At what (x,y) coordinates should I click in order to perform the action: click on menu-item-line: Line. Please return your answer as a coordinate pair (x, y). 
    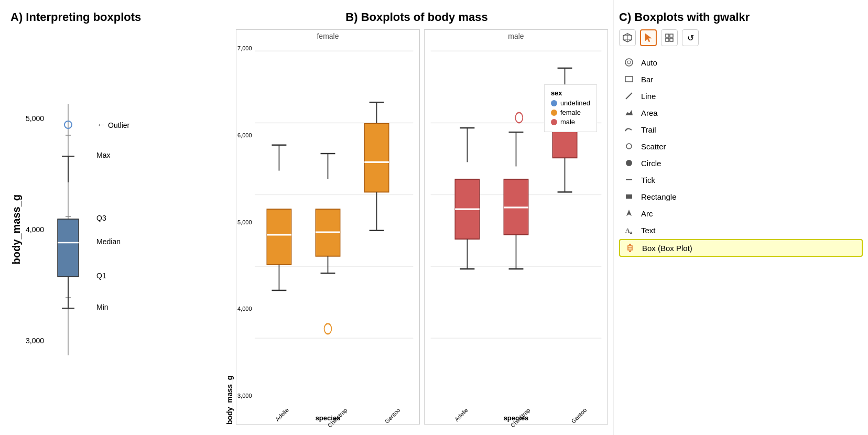
    Looking at the image, I should click on (741, 96).